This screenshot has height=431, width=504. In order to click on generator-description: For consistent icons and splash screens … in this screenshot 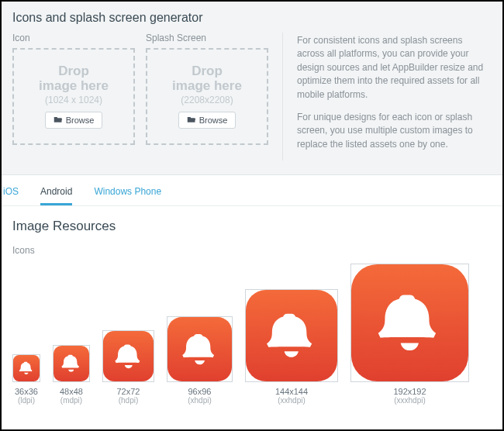, I will do `click(394, 96)`.